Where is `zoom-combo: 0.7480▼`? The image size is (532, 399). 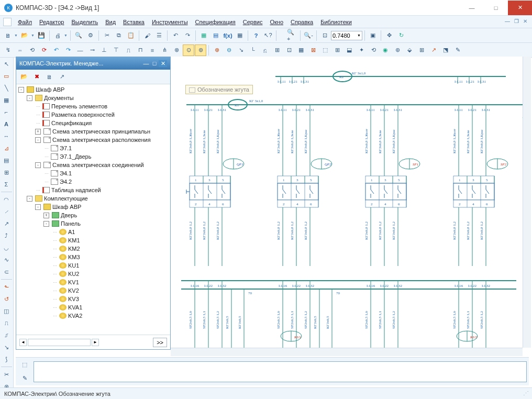 zoom-combo: 0.7480▼ is located at coordinates (347, 36).